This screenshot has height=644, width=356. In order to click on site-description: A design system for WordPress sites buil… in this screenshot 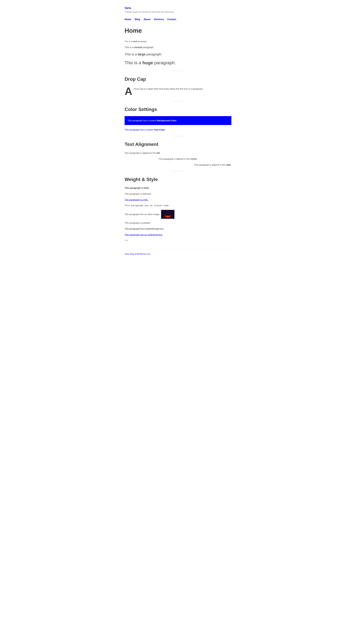, I will do `click(178, 12)`.